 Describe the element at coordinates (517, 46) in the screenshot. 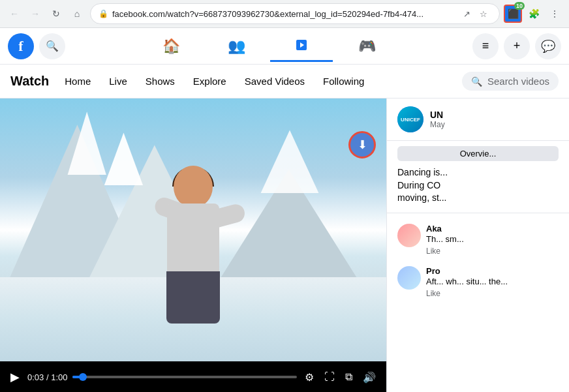

I see `add-button: +` at that location.